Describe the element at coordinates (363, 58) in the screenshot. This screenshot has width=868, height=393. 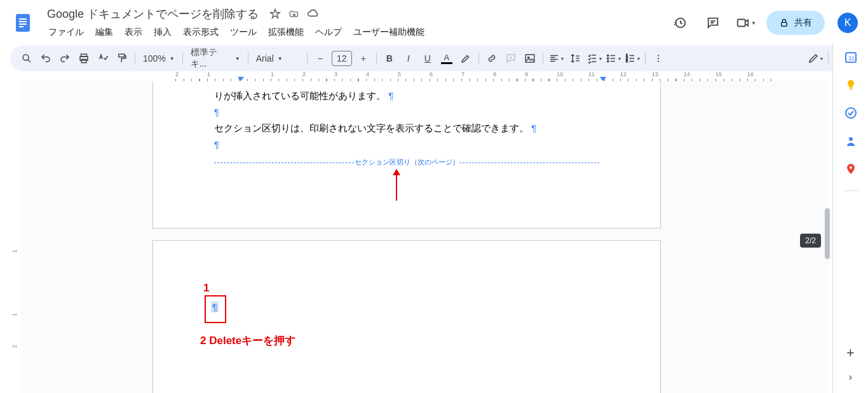
I see `fontsize-increase: +` at that location.